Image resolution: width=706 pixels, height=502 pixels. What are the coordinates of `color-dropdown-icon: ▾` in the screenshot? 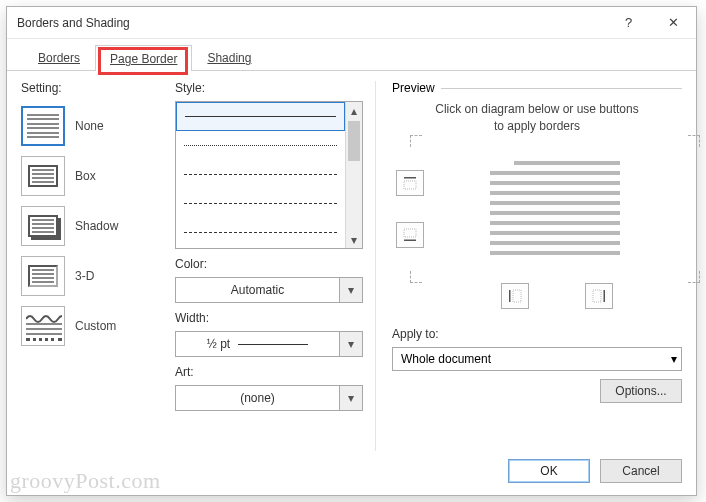 It's located at (351, 290).